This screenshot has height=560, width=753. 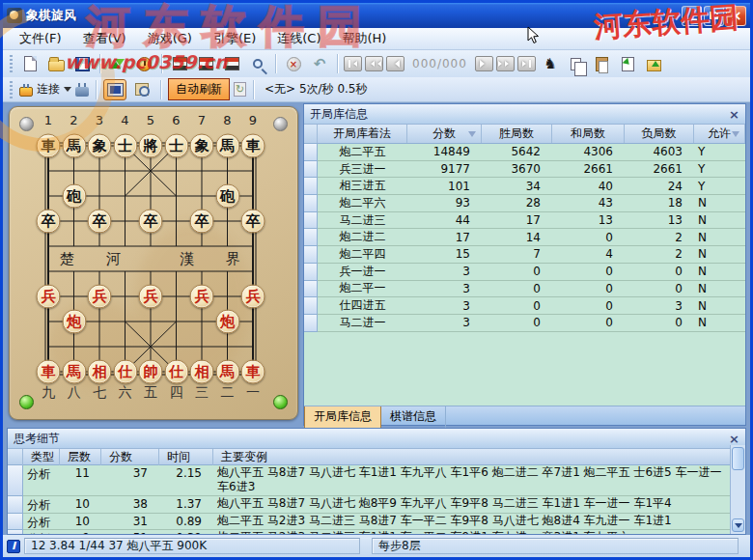 What do you see at coordinates (628, 64) in the screenshot?
I see `import-button` at bounding box center [628, 64].